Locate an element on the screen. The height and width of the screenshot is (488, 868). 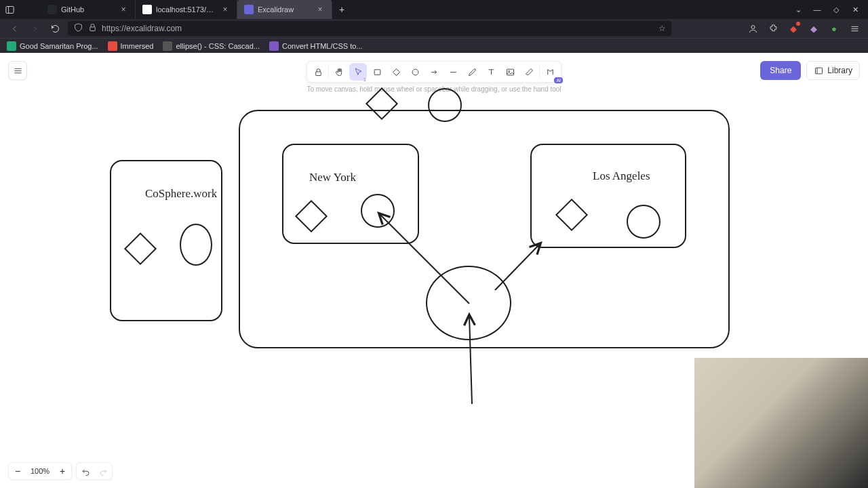
bookmark-item: Good Samaritan Prog... is located at coordinates (53, 46).